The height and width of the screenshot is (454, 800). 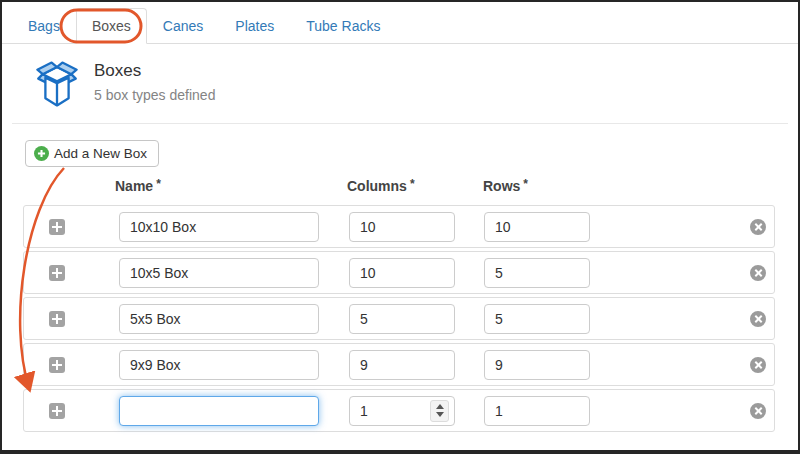 I want to click on column-header-name: Name*, so click(x=138, y=186).